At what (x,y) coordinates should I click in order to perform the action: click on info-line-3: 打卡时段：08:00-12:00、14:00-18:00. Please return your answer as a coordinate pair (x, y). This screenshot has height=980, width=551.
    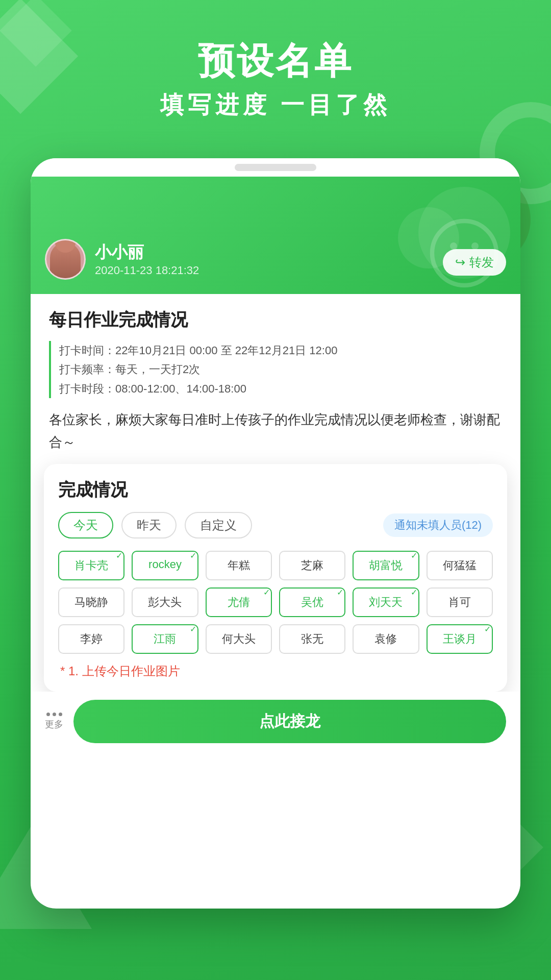
    Looking at the image, I should click on (281, 389).